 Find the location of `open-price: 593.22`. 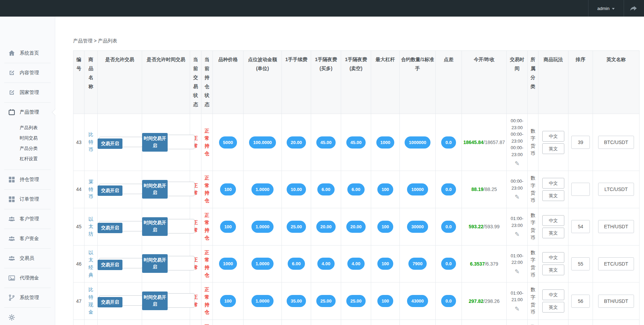

open-price: 593.22 is located at coordinates (476, 227).